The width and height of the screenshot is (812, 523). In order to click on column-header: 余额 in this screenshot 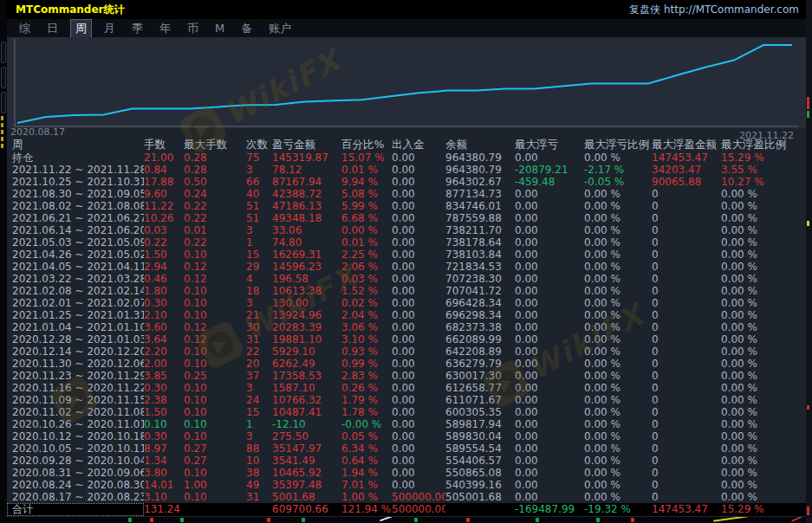, I will do `click(480, 144)`.